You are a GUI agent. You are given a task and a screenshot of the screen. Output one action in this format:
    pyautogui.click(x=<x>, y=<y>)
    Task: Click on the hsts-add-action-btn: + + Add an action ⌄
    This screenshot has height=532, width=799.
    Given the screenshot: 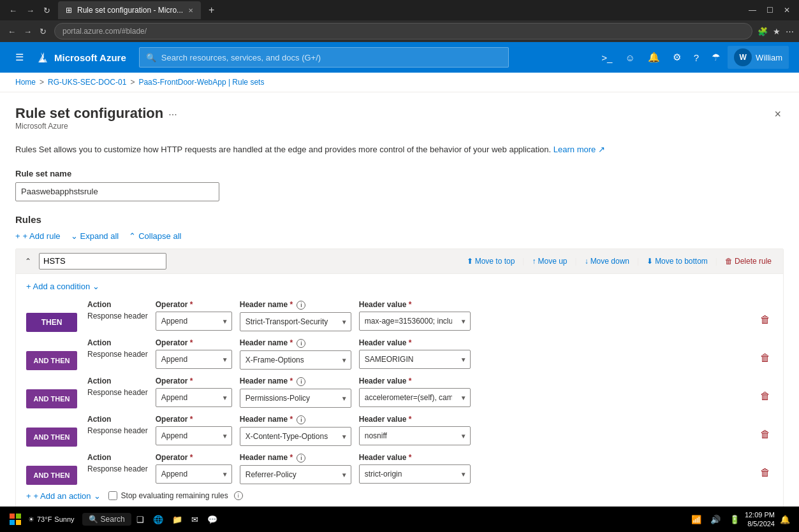 What is the action you would take?
    pyautogui.click(x=64, y=496)
    